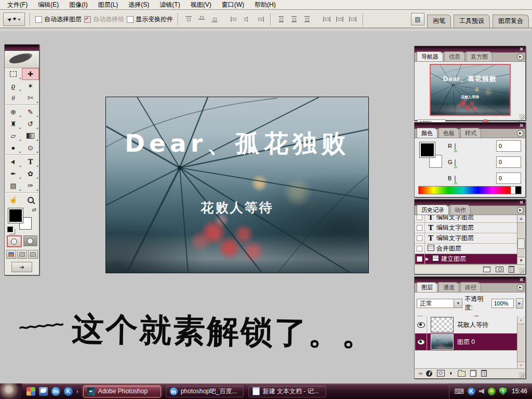 The height and width of the screenshot is (399, 532). Describe the element at coordinates (472, 392) in the screenshot. I see `kugou-tray-icon: K` at that location.